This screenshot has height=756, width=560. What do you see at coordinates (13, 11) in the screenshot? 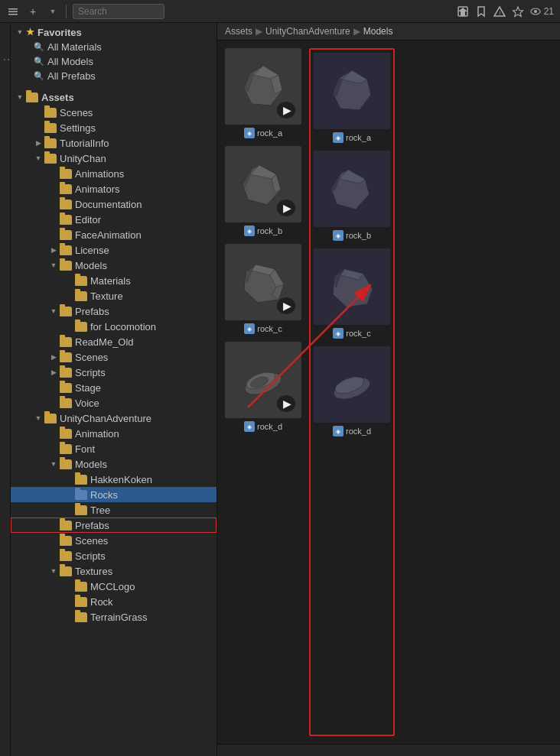
I see `menu-icon` at bounding box center [13, 11].